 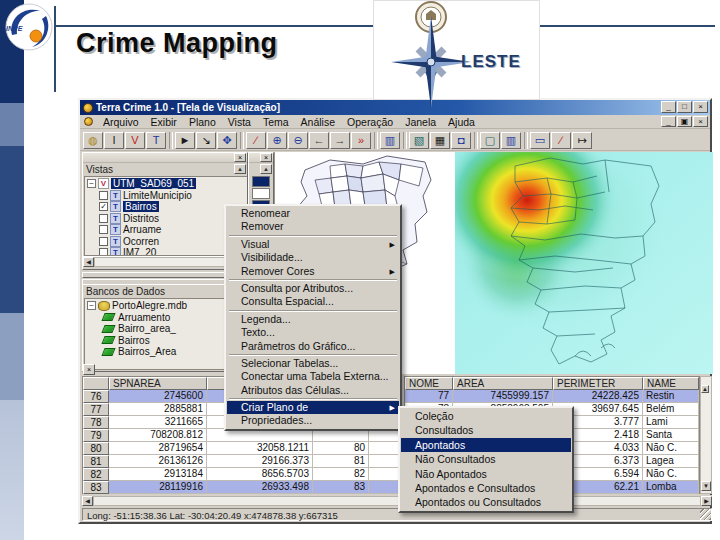 What do you see at coordinates (240, 158) in the screenshot?
I see `vistas-close-icon: ×` at bounding box center [240, 158].